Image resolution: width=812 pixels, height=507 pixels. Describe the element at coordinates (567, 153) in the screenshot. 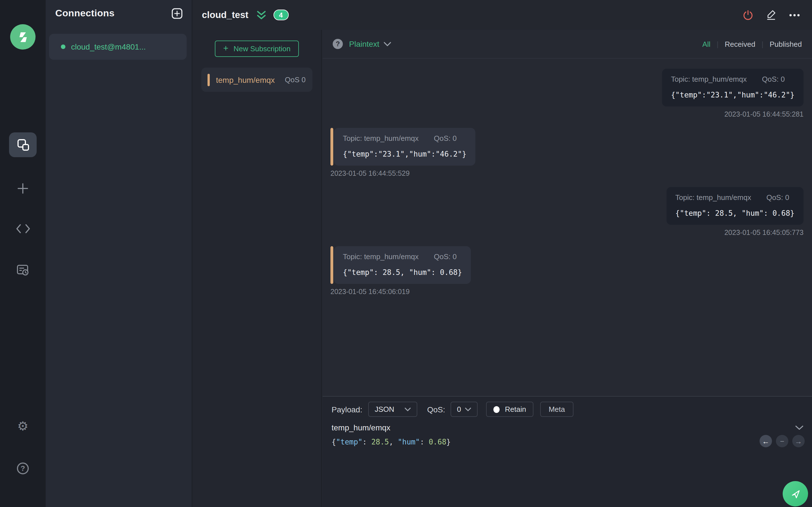

I see `message-received: Topic: temp_hum/emqx QoS: 0 {"temp":"23.…` at that location.